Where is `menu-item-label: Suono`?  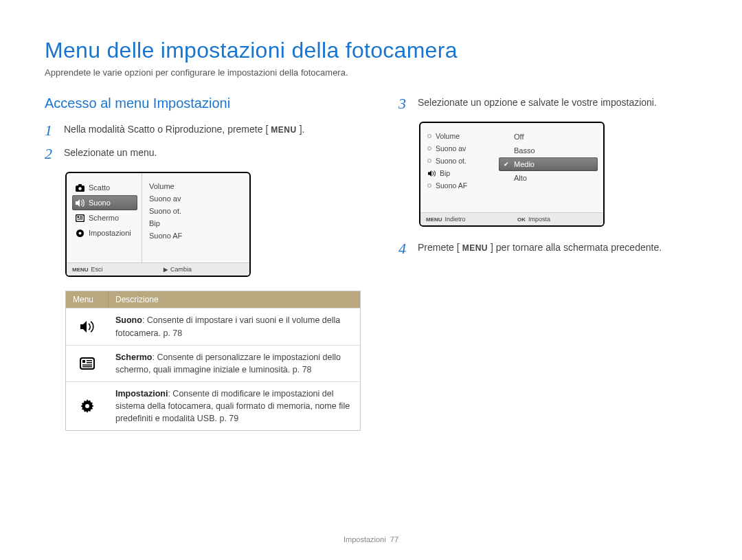
menu-item-label: Suono is located at coordinates (100, 203).